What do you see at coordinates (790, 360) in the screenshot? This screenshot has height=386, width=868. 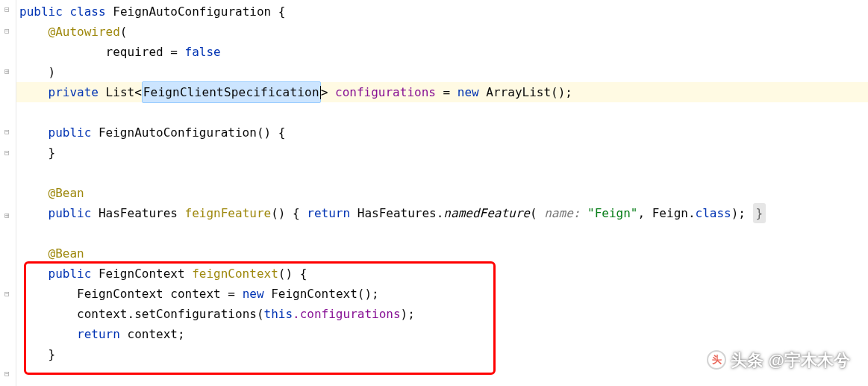 I see `watermark-text: 头条 @宇木木兮` at bounding box center [790, 360].